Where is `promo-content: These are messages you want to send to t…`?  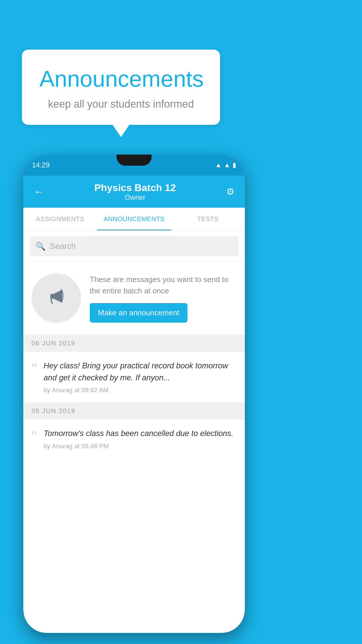 promo-content: These are messages you want to send to t… is located at coordinates (163, 298).